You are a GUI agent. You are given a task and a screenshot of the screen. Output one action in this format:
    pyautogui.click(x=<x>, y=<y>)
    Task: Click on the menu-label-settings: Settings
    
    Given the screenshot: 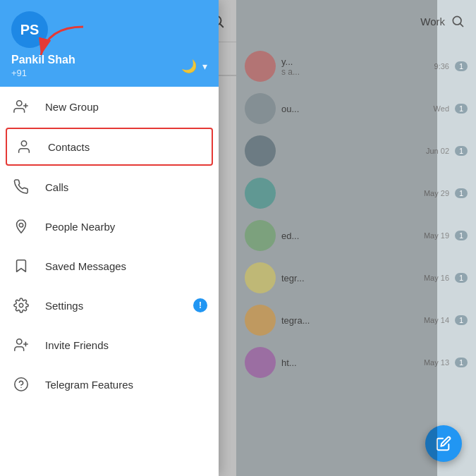 What is the action you would take?
    pyautogui.click(x=119, y=306)
    